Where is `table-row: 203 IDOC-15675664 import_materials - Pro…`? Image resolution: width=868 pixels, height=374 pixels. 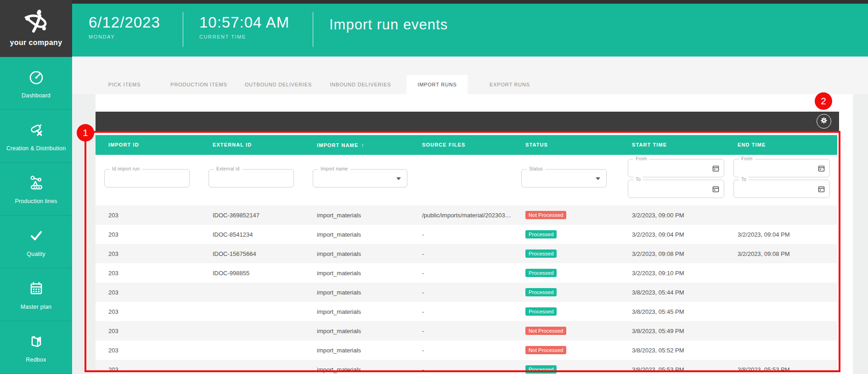
table-row: 203 IDOC-15675664 import_materials - Pro… is located at coordinates (467, 254).